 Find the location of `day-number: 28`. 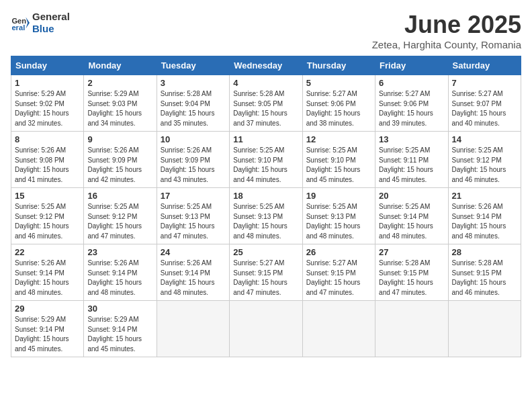

day-number: 28 is located at coordinates (485, 253).